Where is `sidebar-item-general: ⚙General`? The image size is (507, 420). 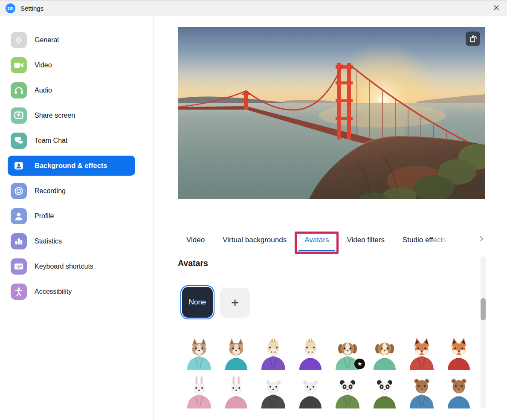 sidebar-item-general: ⚙General is located at coordinates (77, 40).